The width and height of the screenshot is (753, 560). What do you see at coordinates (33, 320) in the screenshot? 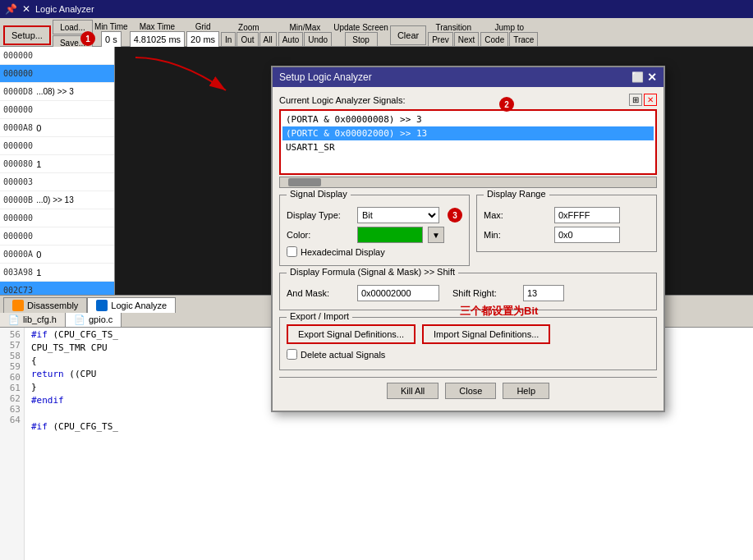
I see `file-tab-lib-cfg: 📄 lib_cfg.h` at bounding box center [33, 320].